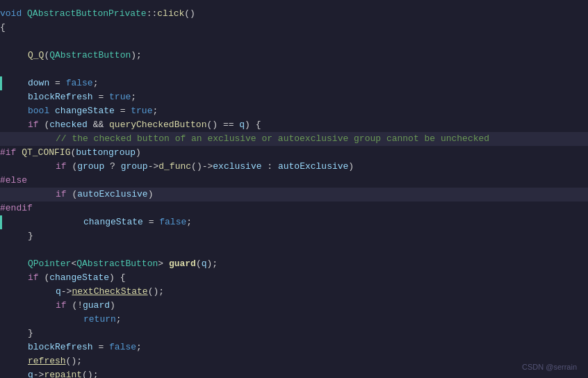  Describe the element at coordinates (294, 83) in the screenshot. I see `code-line: down = false;` at that location.